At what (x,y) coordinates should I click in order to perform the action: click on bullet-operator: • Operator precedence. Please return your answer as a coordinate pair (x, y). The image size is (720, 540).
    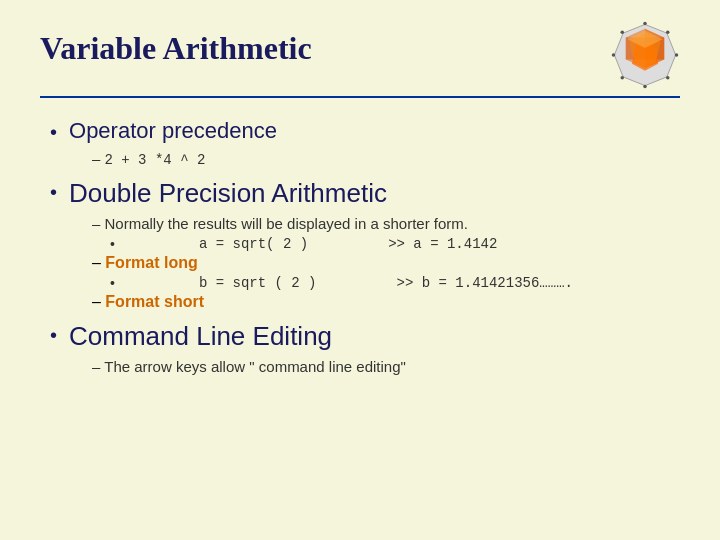
    Looking at the image, I should click on (365, 131).